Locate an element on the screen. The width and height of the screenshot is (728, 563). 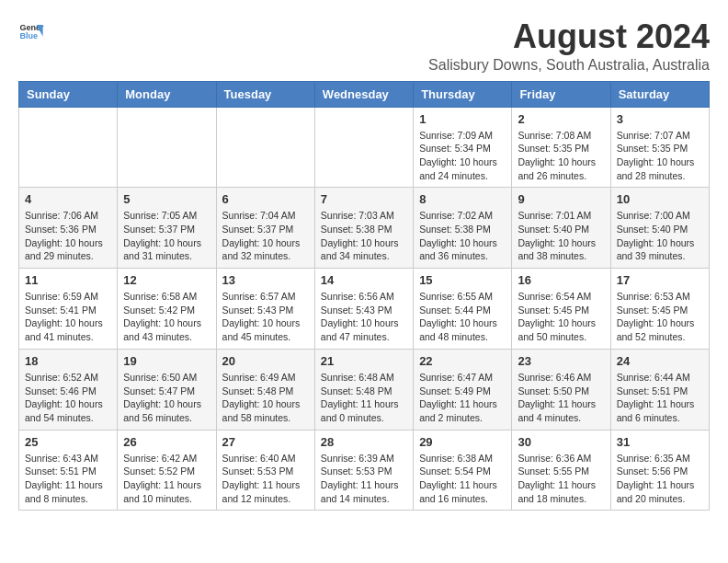
calendar-cell: 6Sunrise: 7:04 AMSunset: 5:37 PMDaylight… is located at coordinates (265, 228).